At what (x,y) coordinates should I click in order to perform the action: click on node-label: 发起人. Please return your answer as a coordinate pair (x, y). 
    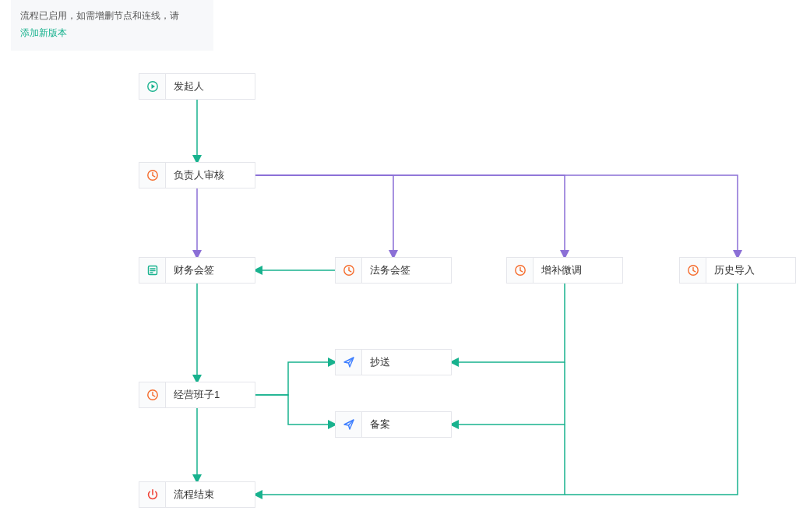
    Looking at the image, I should click on (185, 86).